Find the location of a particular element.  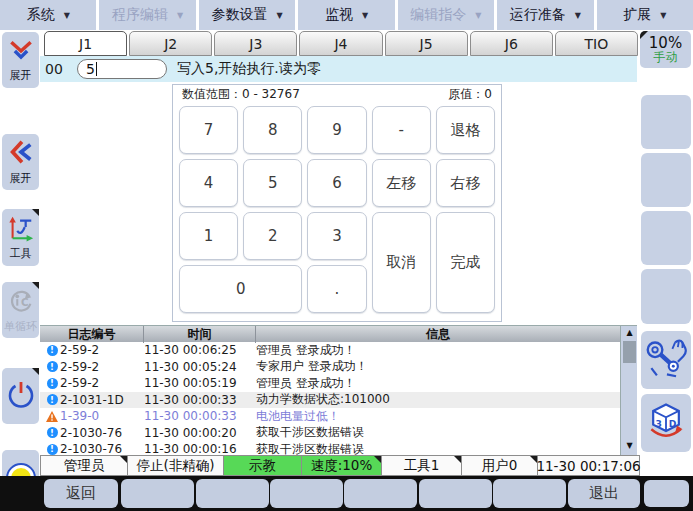

key-4: 4 is located at coordinates (208, 183).